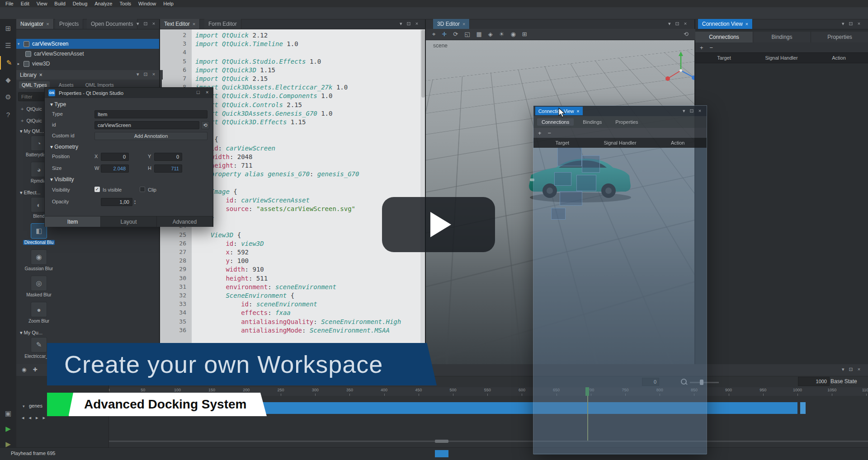  What do you see at coordinates (679, 69) in the screenshot?
I see `axis-gizmo` at bounding box center [679, 69].